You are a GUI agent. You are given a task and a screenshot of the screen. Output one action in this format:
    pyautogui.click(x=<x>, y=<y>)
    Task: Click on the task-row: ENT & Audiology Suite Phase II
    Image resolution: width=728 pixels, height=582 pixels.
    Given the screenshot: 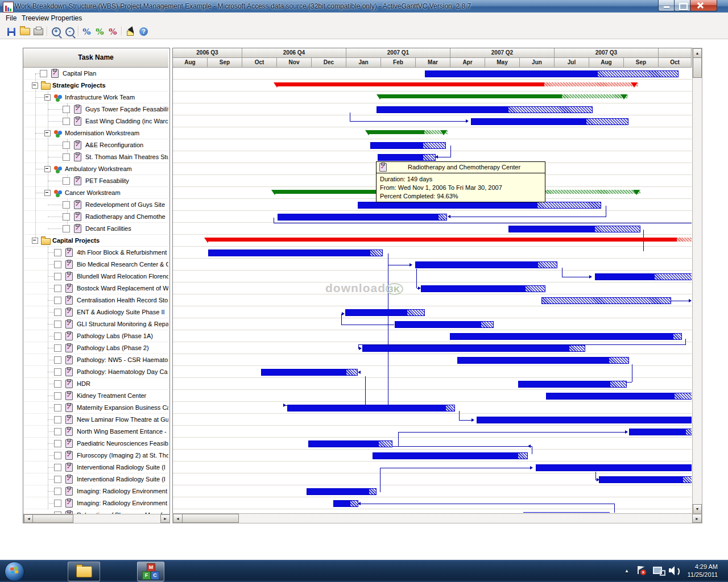 What is the action you would take?
    pyautogui.click(x=96, y=313)
    